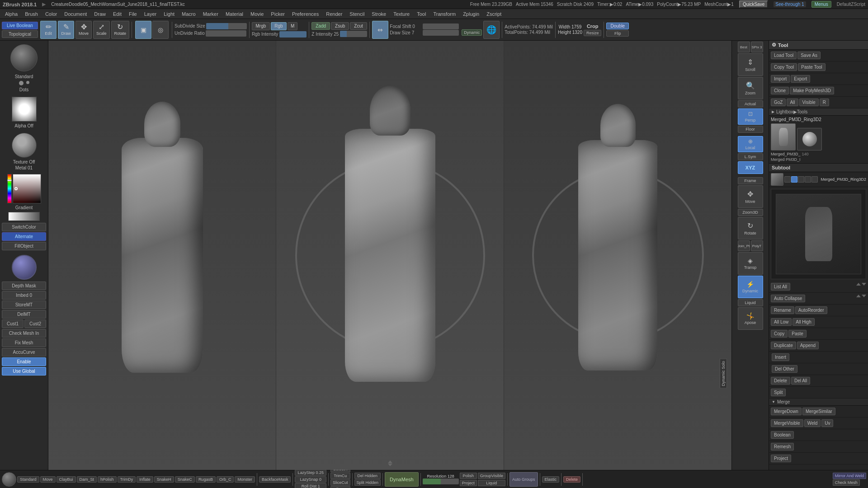 The image size is (868, 488). What do you see at coordinates (278, 26) in the screenshot?
I see `rgb-btn: Rgb` at bounding box center [278, 26].